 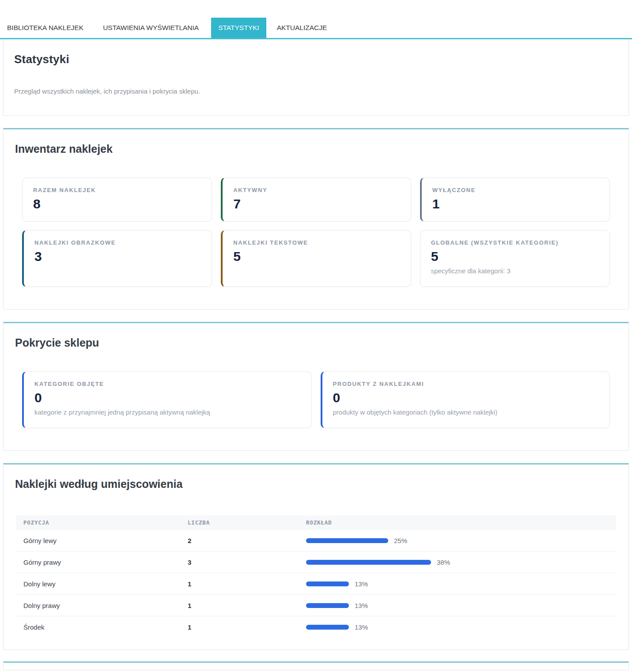 What do you see at coordinates (117, 190) in the screenshot?
I see `stat-card-label: RAZEM NAKLEJEK` at bounding box center [117, 190].